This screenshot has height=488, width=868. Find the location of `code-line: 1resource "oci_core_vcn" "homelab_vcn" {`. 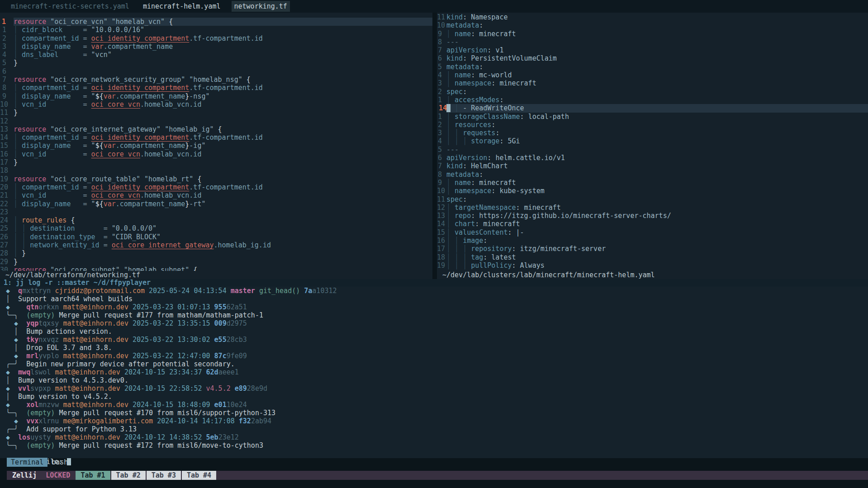

code-line: 1resource "oci_core_vcn" "homelab_vcn" { is located at coordinates (216, 22).